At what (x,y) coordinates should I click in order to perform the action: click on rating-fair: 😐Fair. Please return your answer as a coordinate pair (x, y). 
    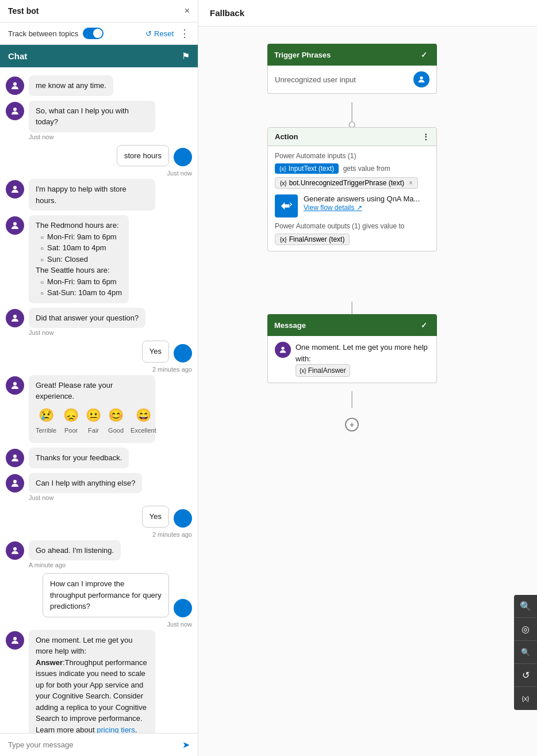
    Looking at the image, I should click on (93, 421).